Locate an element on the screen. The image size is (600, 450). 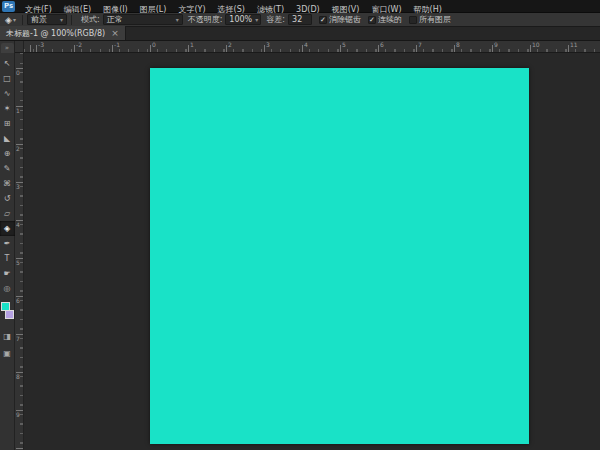
quick-mask-button: ◨ is located at coordinates (8, 336).